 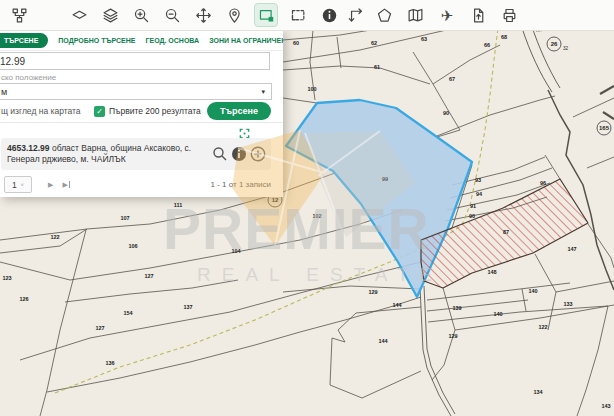 I want to click on parcel-label: 123, so click(x=6, y=278).